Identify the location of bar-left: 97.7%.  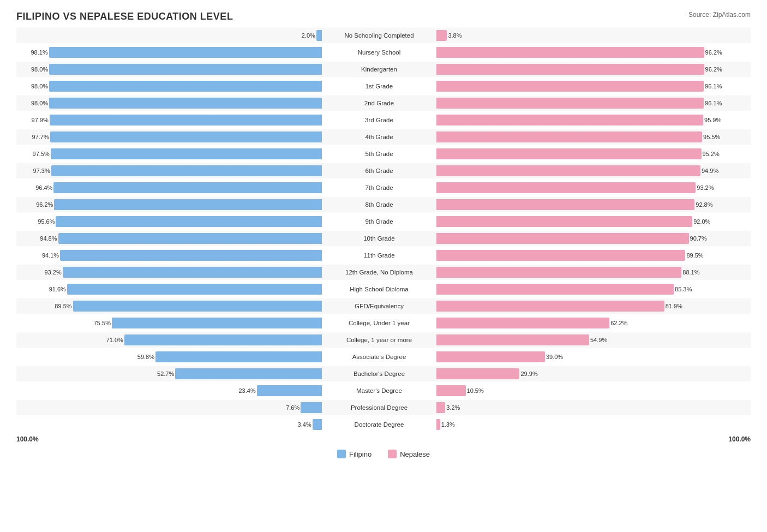
(186, 137).